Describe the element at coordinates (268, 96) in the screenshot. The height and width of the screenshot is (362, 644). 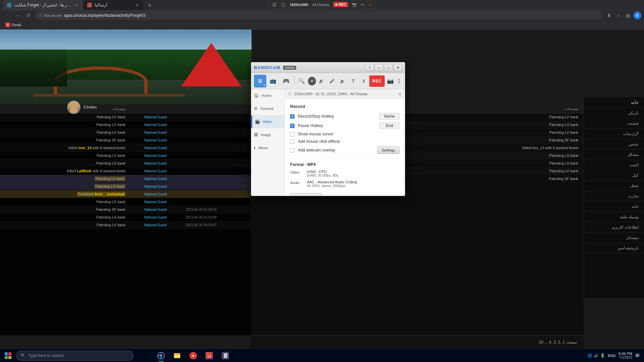
I see `bandicam-nav-home: 🏠 Home` at that location.